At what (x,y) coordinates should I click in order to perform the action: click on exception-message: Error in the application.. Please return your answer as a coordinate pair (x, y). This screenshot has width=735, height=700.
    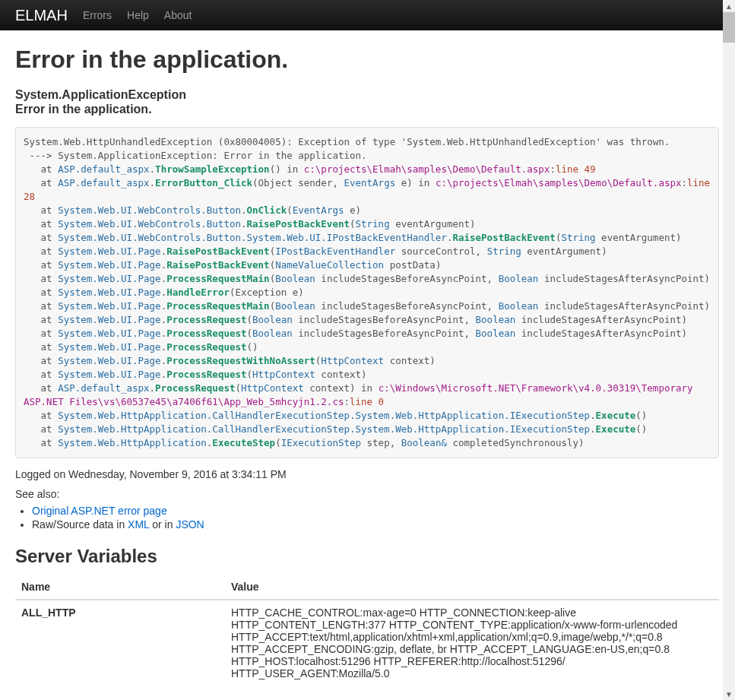
    Looking at the image, I should click on (367, 109).